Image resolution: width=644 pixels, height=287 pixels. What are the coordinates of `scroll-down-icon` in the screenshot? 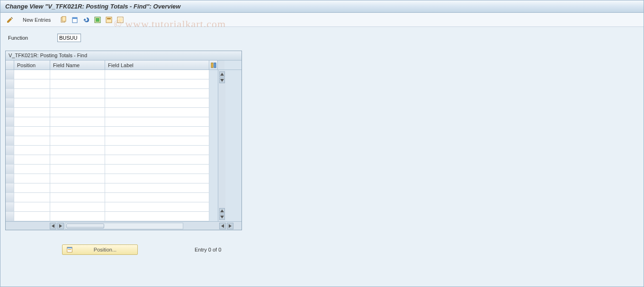 It's located at (222, 80).